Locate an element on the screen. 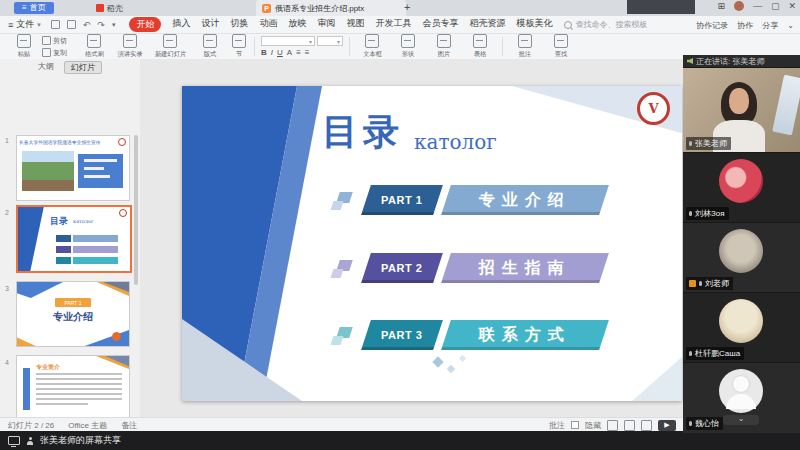 The width and height of the screenshot is (800, 450). section-button: 节 is located at coordinates (239, 46).